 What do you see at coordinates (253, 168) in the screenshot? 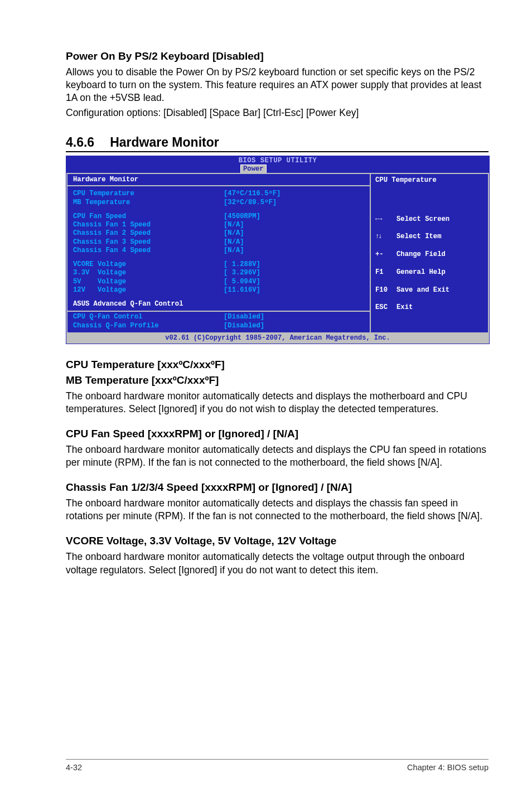
I see `bios-tab-power: Power` at bounding box center [253, 168].